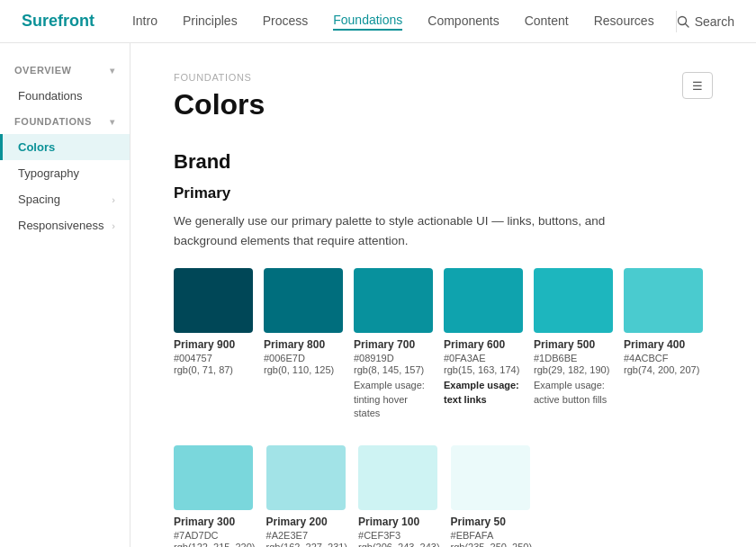  What do you see at coordinates (715, 22) in the screenshot?
I see `search-label: Search` at bounding box center [715, 22].